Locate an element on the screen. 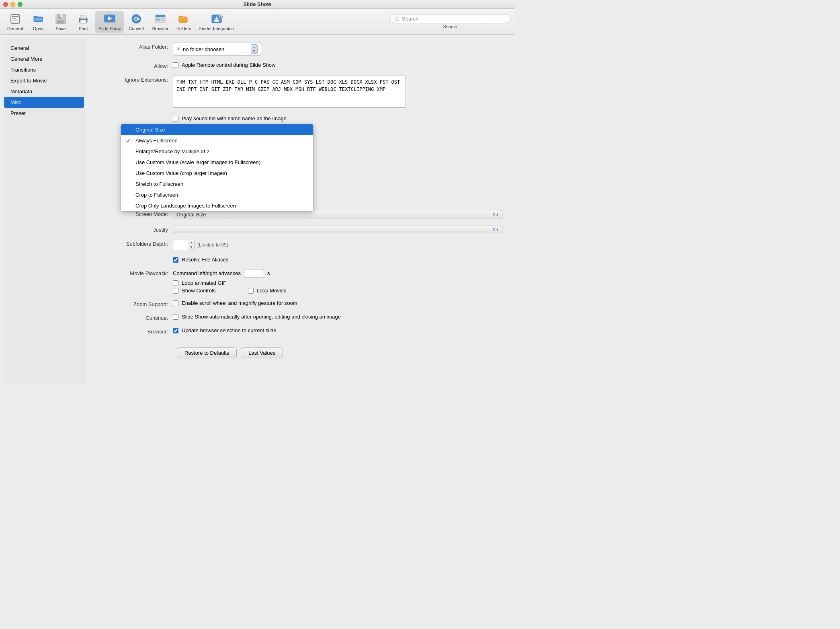  sidebar-item-preset: Preset is located at coordinates (44, 113).